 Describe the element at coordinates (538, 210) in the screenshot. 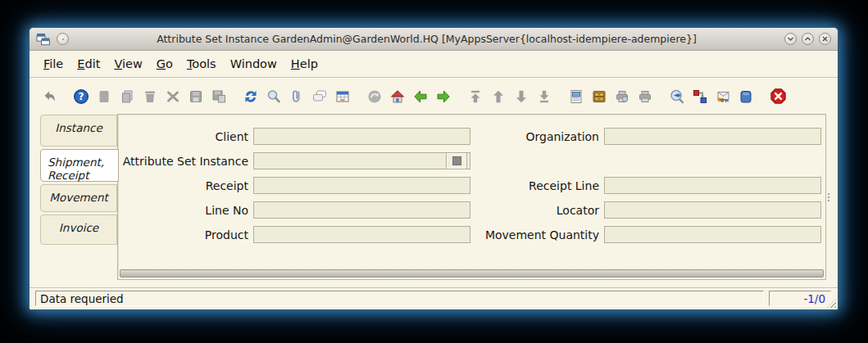

I see `locator-label: Locator` at that location.